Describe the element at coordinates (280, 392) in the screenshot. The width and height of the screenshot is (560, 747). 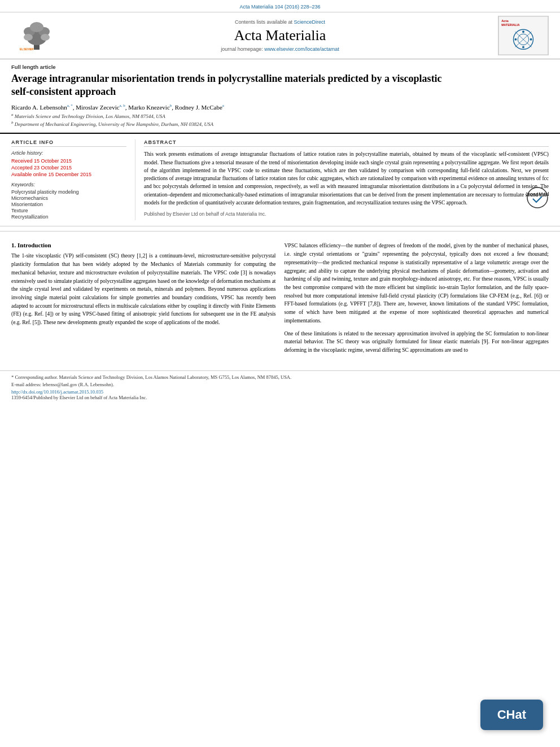
I see `doi-link: http://dx.doi.org/10.1016/j.actamat.2015…` at that location.